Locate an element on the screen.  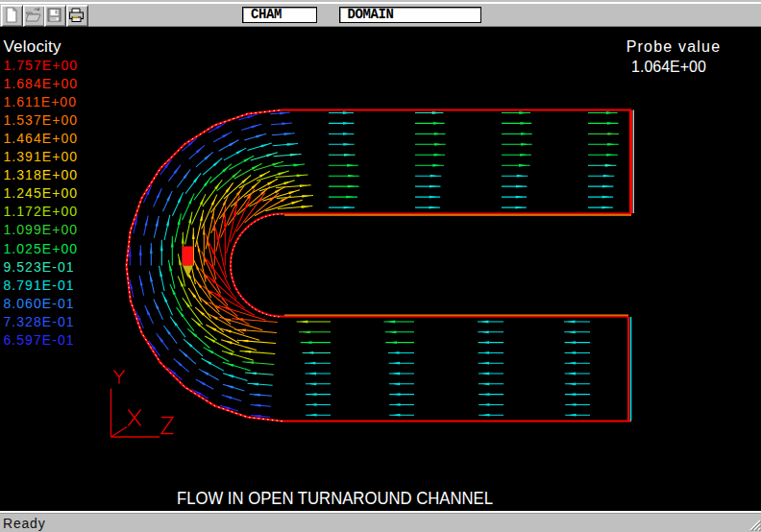
svg-text: 1.172E+00 is located at coordinates (41, 211).